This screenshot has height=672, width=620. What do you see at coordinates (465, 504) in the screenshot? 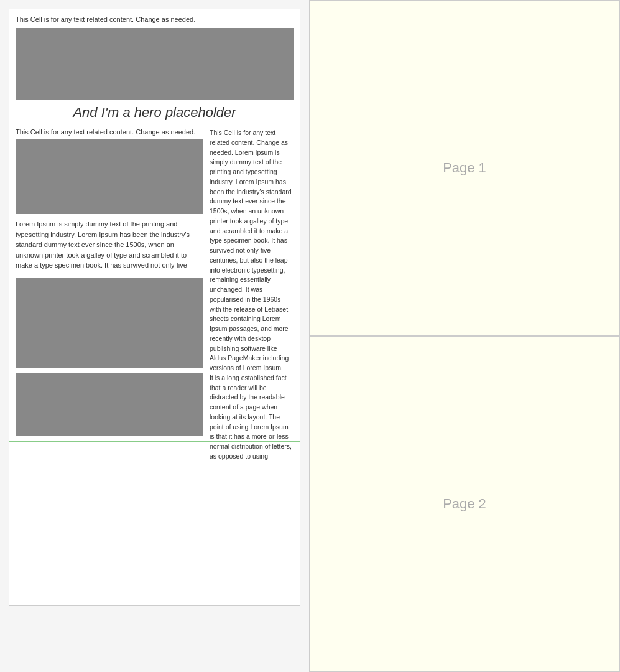
I see `page-2-label: Page 2` at bounding box center [465, 504].